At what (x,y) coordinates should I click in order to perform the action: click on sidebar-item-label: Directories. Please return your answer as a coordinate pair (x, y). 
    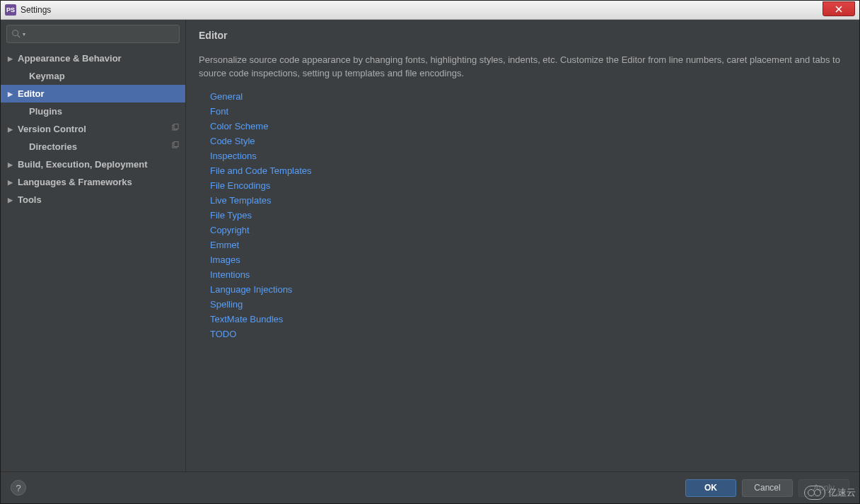
    Looking at the image, I should click on (53, 147).